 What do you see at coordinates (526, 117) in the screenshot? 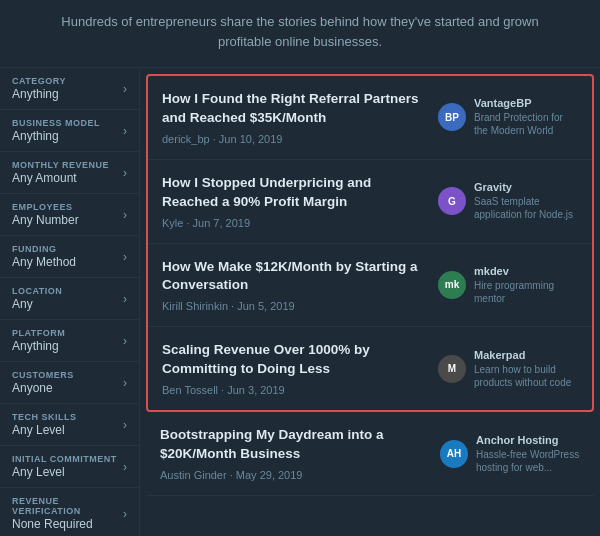
I see `brand-info: VantageBPBrand Protection for the Modern…` at bounding box center [526, 117].